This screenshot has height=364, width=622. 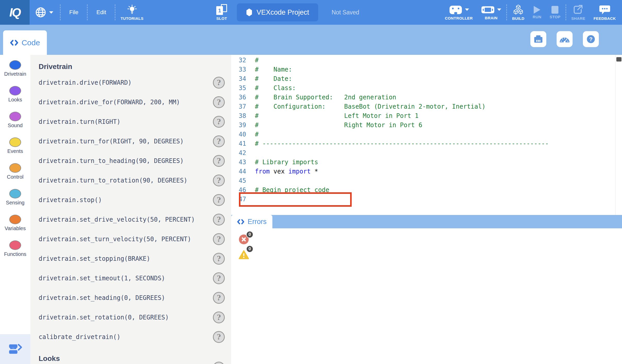 What do you see at coordinates (427, 70) in the screenshot?
I see `code-line-33: 33# Name:` at bounding box center [427, 70].